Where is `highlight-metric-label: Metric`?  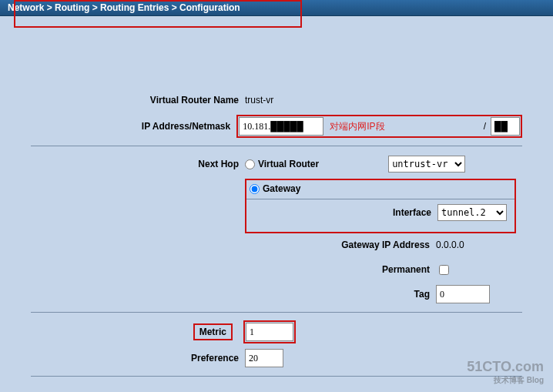
highlight-metric-label: Metric is located at coordinates (213, 332).